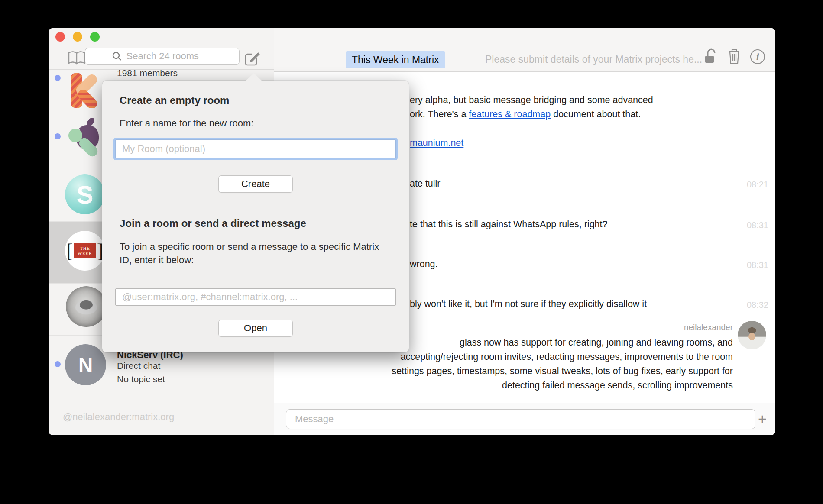 Image resolution: width=823 pixels, height=504 pixels. Describe the element at coordinates (563, 372) in the screenshot. I see `message-text: settings pages, timestamps, some visual …` at that location.